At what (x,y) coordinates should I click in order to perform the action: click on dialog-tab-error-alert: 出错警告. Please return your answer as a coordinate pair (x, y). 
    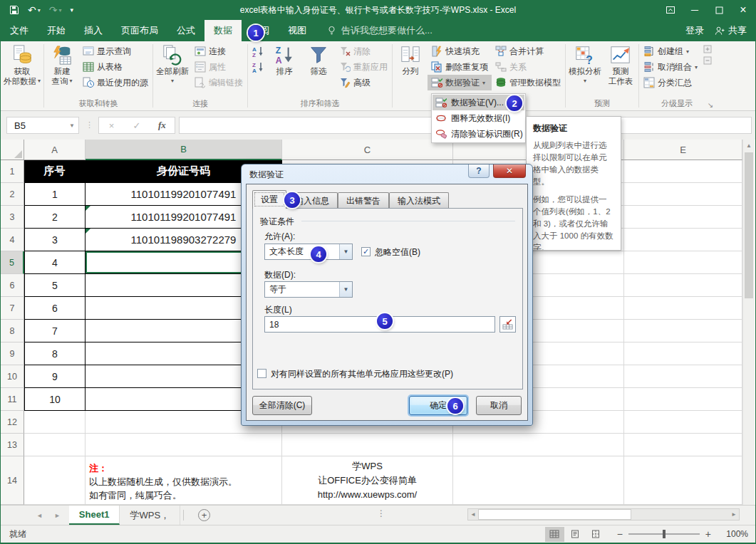
    Looking at the image, I should click on (363, 201).